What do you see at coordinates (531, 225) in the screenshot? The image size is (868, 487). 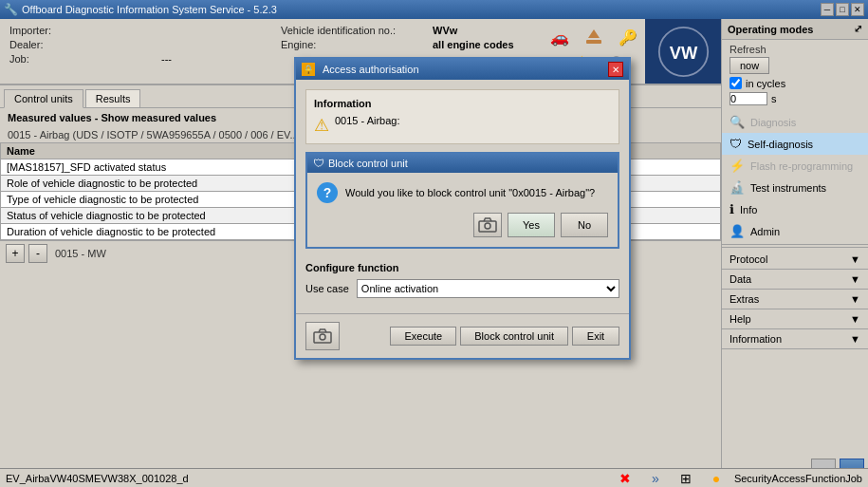 I see `yes-button: Yes` at bounding box center [531, 225].